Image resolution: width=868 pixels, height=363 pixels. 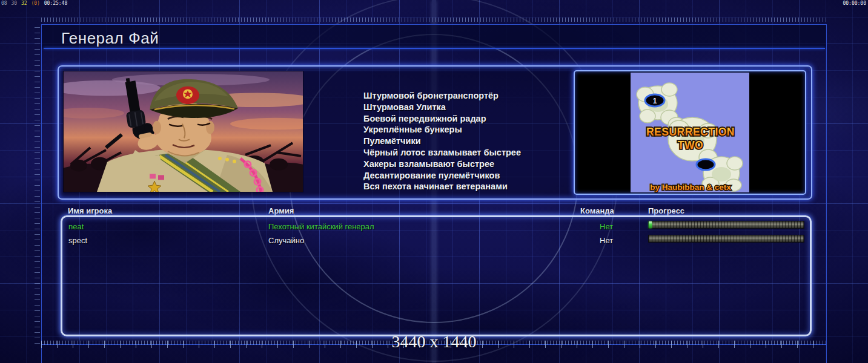 I want to click on outer-frame-right-line, so click(x=826, y=194).